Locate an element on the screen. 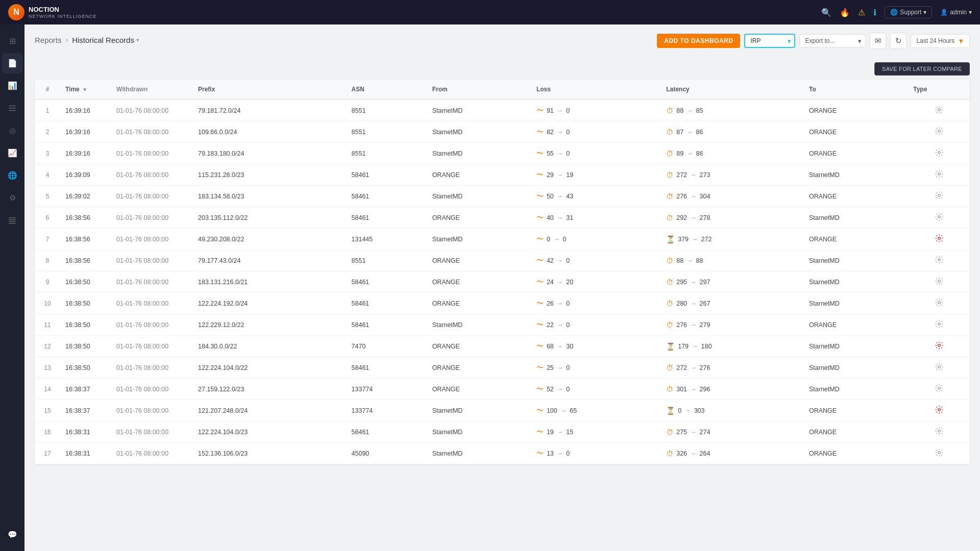 This screenshot has height=551, width=980. sidebar-item-globe: 🌐 is located at coordinates (12, 176).